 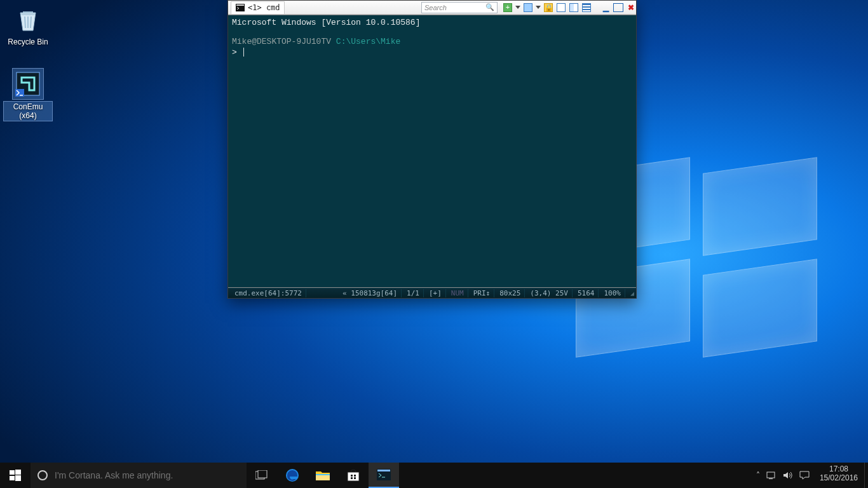 What do you see at coordinates (281, 42) in the screenshot?
I see `prompt-user-host: Mike@DESKTOP-9JU10TV` at bounding box center [281, 42].